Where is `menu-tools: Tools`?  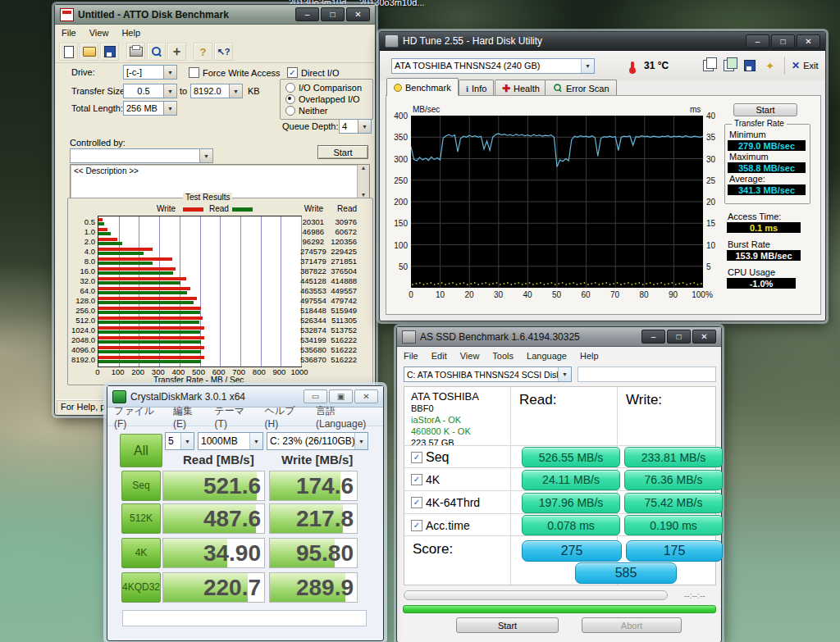
menu-tools: Tools is located at coordinates (503, 356).